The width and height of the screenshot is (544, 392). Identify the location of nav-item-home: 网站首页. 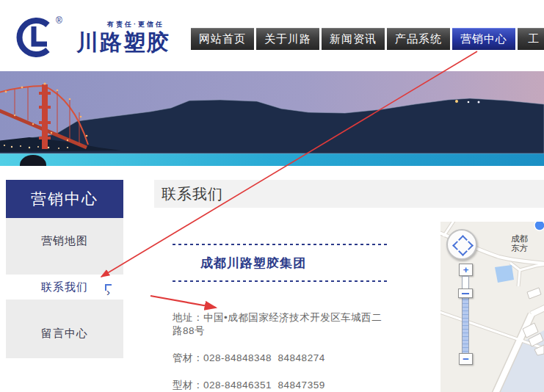
(222, 39).